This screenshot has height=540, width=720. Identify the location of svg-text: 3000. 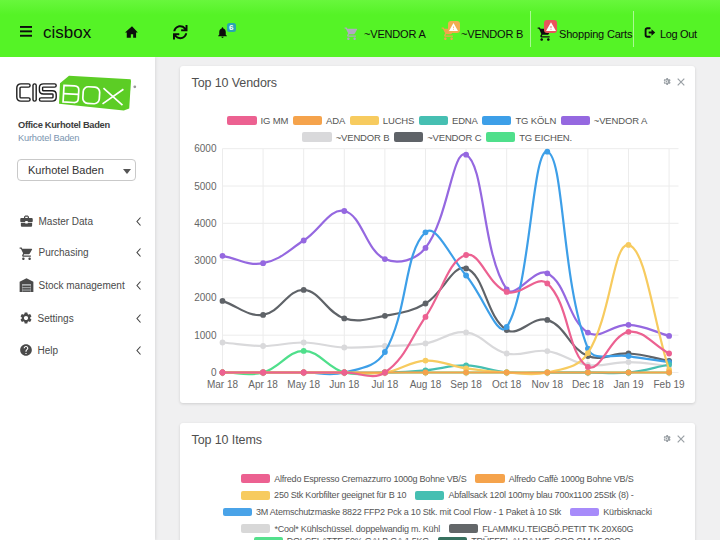
(206, 260).